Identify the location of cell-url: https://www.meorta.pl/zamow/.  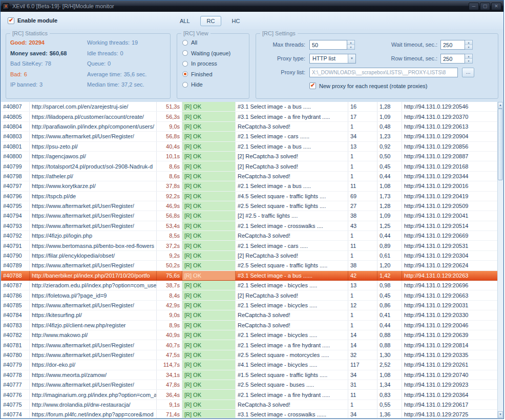
(93, 375).